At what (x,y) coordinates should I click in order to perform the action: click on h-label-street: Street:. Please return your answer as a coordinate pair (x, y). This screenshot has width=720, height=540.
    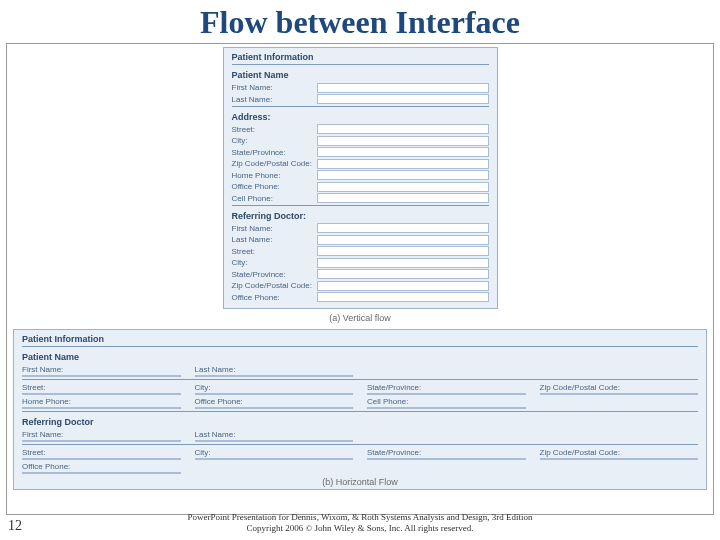
    Looking at the image, I should click on (102, 388).